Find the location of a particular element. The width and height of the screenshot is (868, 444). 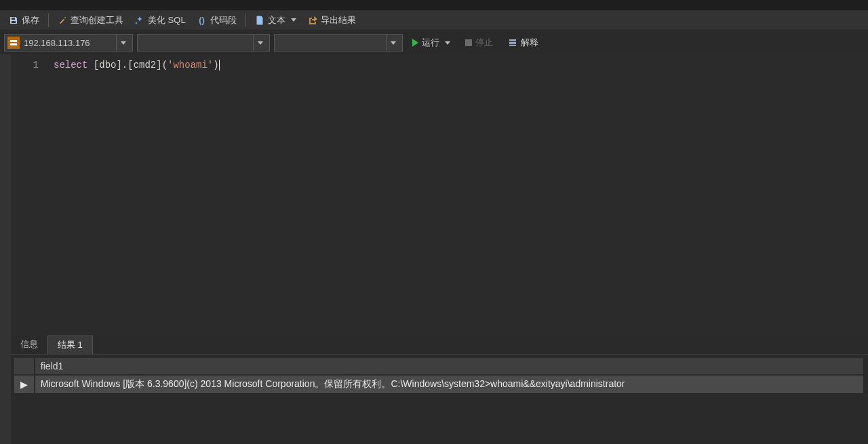

window-tab-strip is located at coordinates (434, 5).